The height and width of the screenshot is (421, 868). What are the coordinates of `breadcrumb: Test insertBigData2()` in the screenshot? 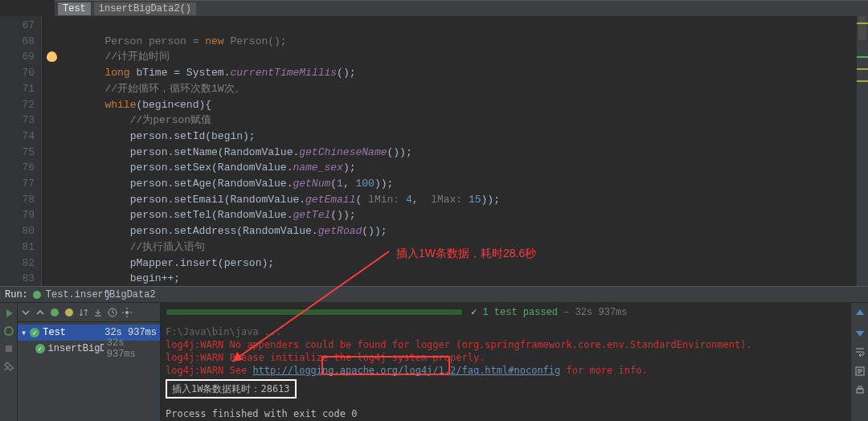 It's located at (461, 8).